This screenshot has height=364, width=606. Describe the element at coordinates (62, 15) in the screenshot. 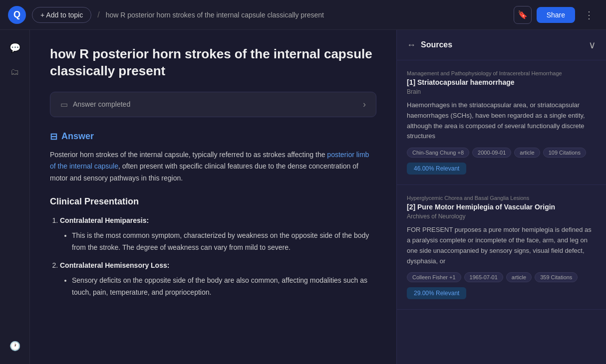

I see `add-to-topic-button: + Add to topic` at that location.